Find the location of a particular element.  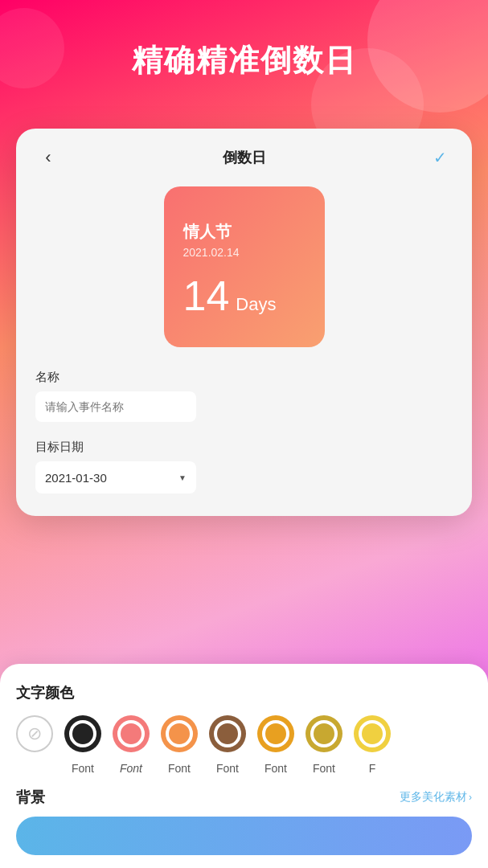

dropdown-arrow-icon: ▼ is located at coordinates (182, 477).